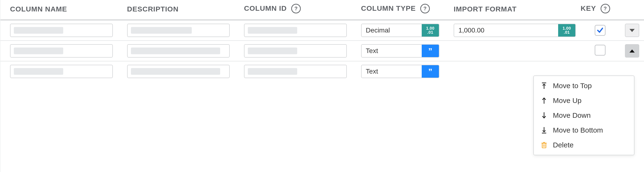  What do you see at coordinates (544, 115) in the screenshot?
I see `arrow-down-icon` at bounding box center [544, 115].